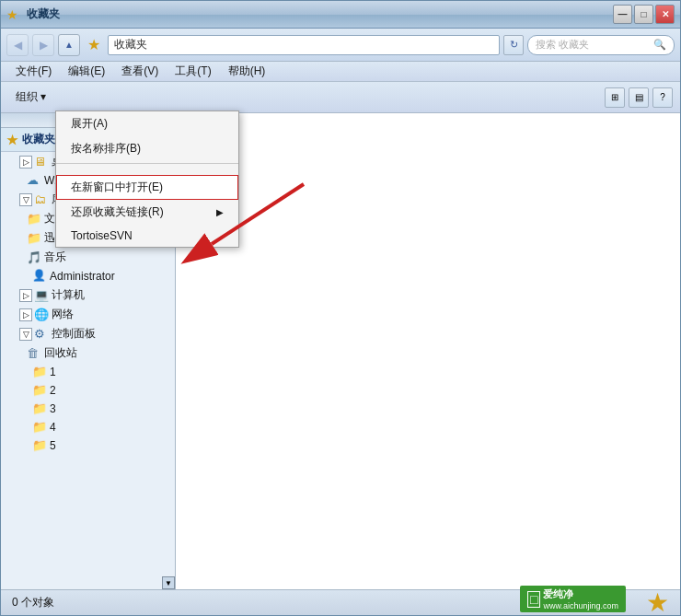  I want to click on close-button: ✕, so click(664, 15).